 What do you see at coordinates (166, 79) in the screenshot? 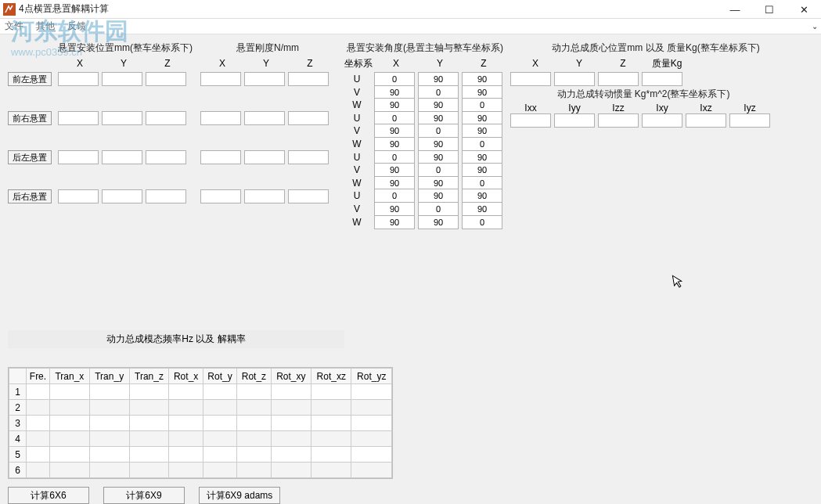
I see `pos-fl-z` at bounding box center [166, 79].